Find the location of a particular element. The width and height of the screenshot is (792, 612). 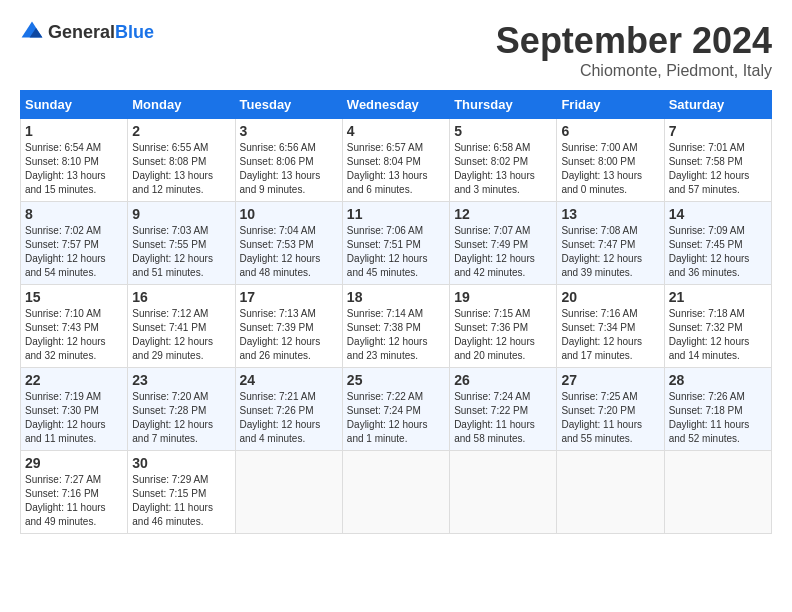

day-number: 18 is located at coordinates (396, 297).